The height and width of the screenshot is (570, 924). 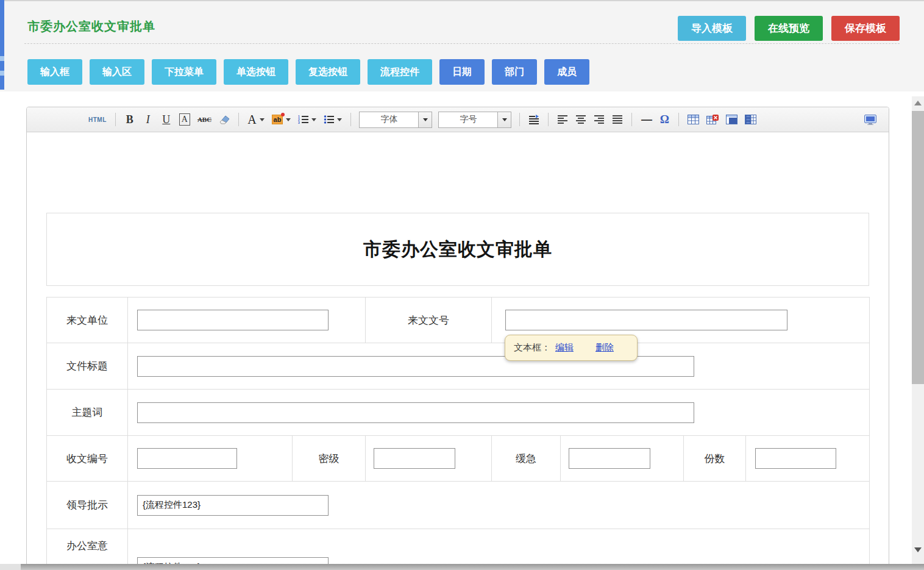 I want to click on label-copies: 份数, so click(x=715, y=458).